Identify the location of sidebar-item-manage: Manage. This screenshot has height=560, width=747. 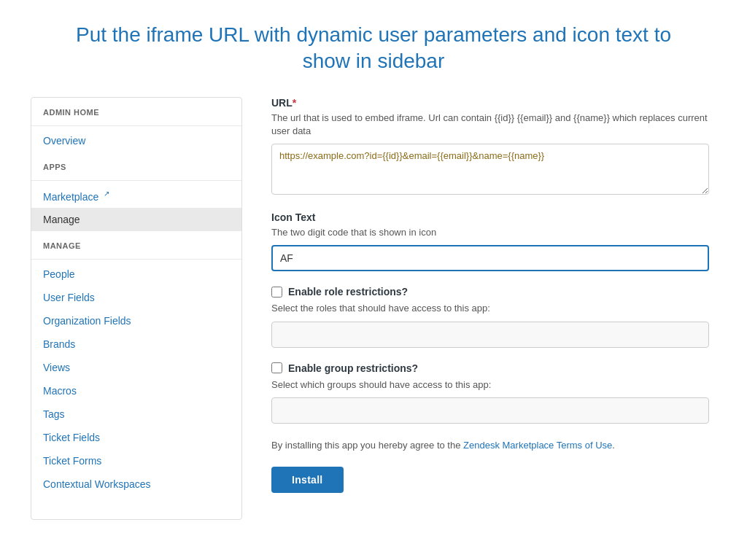
(136, 219).